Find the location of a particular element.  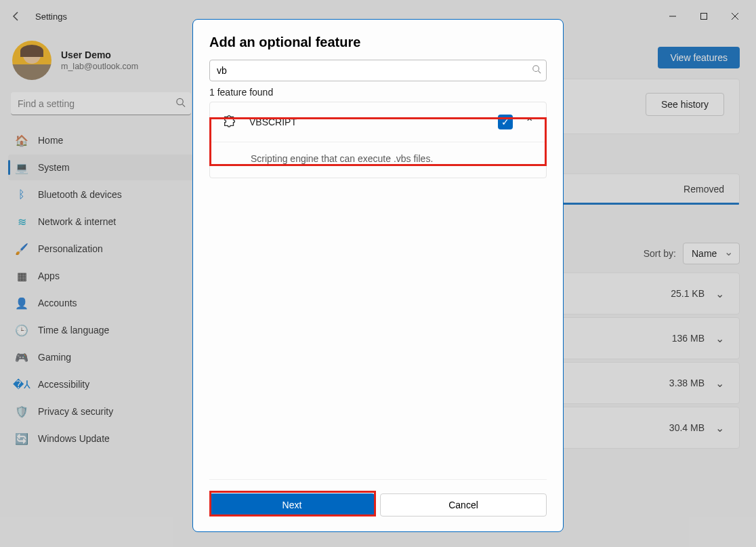

feature-result-header: VBSCRIPT ✓ ⌃ is located at coordinates (378, 122).